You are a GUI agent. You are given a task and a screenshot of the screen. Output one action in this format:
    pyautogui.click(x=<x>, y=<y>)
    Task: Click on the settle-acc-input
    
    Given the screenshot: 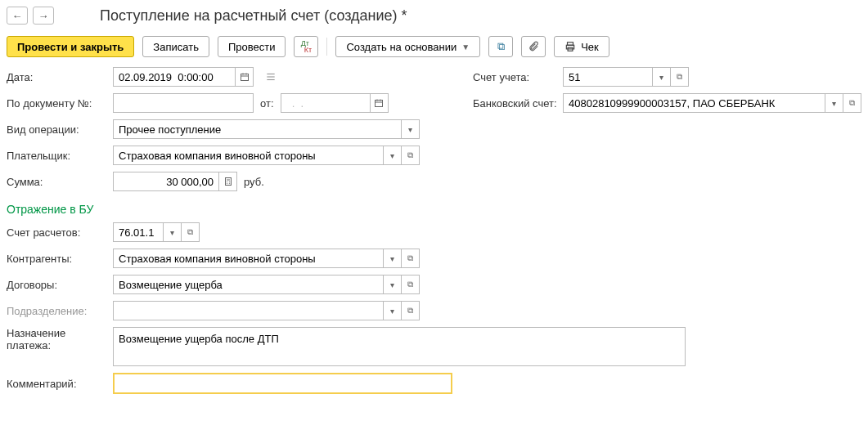 What is the action you would take?
    pyautogui.click(x=138, y=232)
    